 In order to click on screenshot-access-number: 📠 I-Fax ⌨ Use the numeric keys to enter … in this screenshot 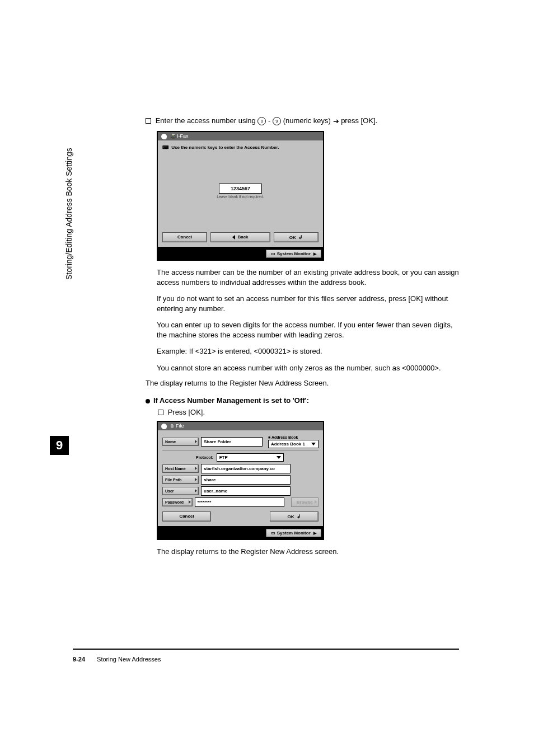, I will do `click(241, 196)`.